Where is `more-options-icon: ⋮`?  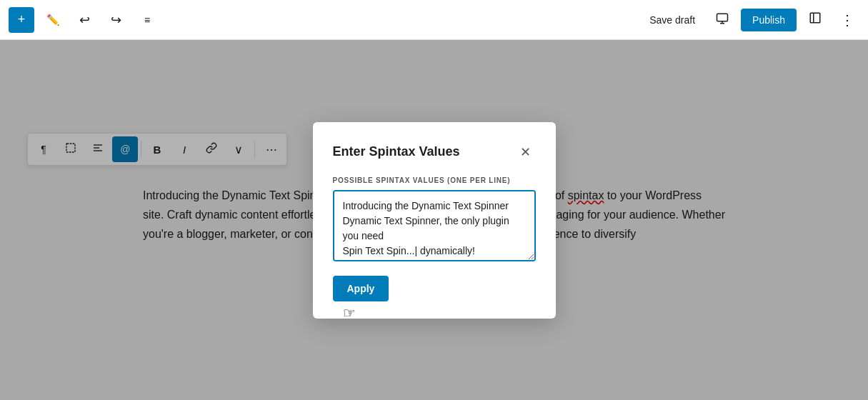 more-options-icon: ⋮ is located at coordinates (847, 20).